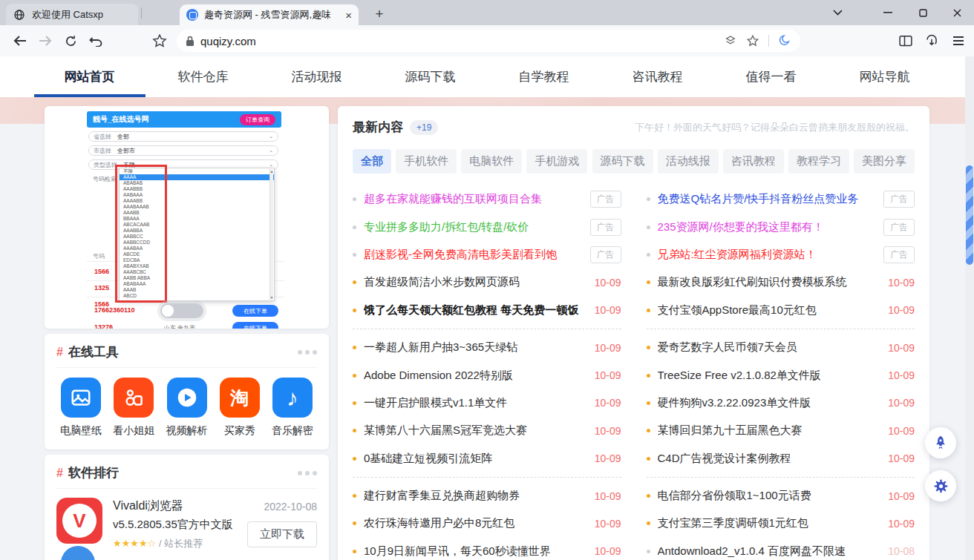 The width and height of the screenshot is (974, 560). I want to click on filter-tab-6: 活动线报, so click(688, 162).